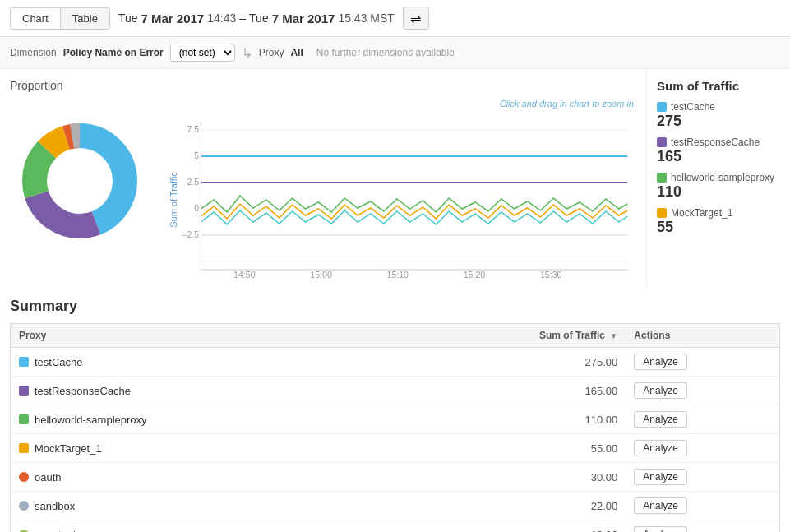 This screenshot has width=790, height=532. What do you see at coordinates (191, 235) in the screenshot?
I see `svg-text: –2.5` at bounding box center [191, 235].